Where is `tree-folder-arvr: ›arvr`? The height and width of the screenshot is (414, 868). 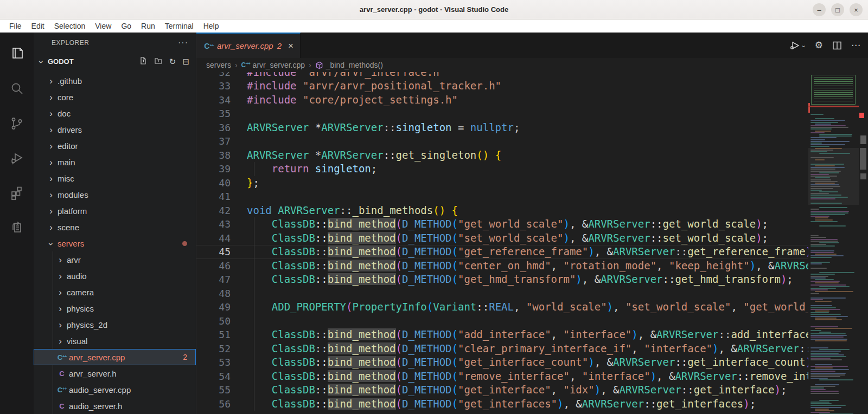
tree-folder-arvr: ›arvr is located at coordinates (115, 260).